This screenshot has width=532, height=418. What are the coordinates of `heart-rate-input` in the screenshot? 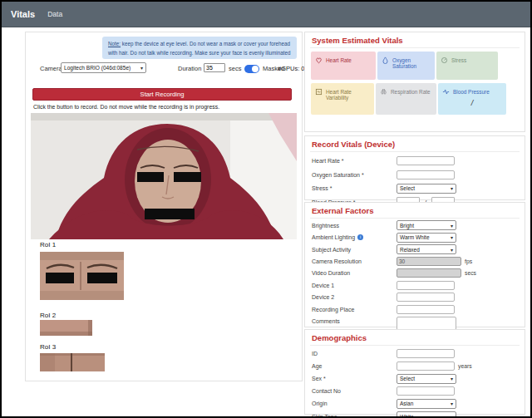 It's located at (426, 161).